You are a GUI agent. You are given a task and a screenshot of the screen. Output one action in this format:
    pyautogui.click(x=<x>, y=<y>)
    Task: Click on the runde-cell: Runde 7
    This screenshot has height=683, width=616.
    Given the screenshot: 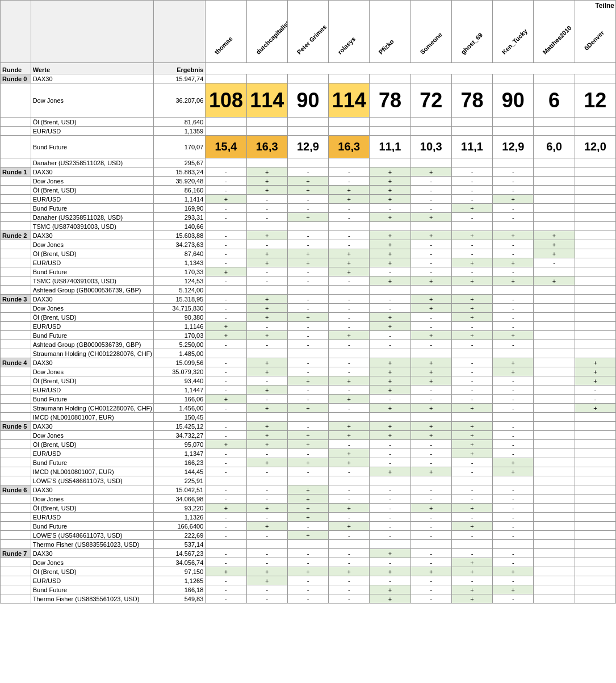 What is the action you would take?
    pyautogui.click(x=16, y=554)
    